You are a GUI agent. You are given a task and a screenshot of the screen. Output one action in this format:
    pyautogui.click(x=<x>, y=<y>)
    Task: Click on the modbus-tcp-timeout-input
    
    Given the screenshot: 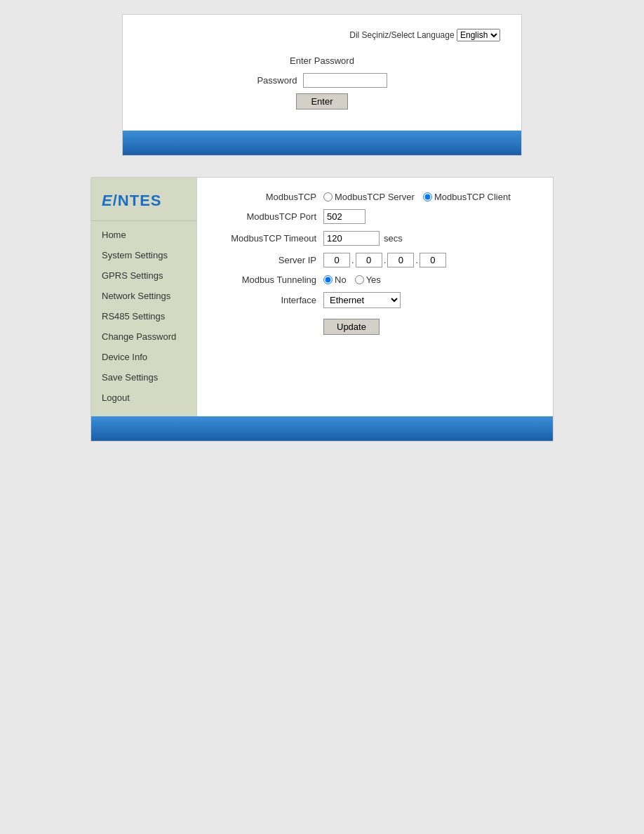 What is the action you would take?
    pyautogui.click(x=351, y=239)
    